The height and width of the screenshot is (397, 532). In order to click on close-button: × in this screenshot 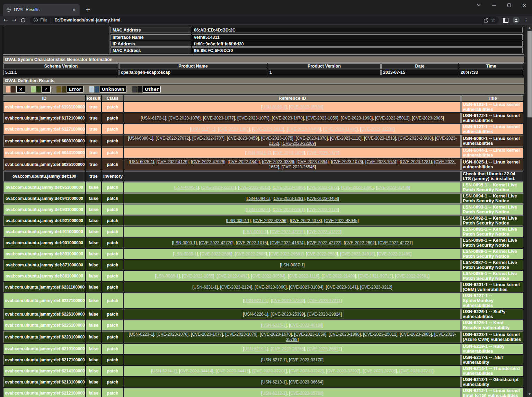, I will do `click(524, 5)`.